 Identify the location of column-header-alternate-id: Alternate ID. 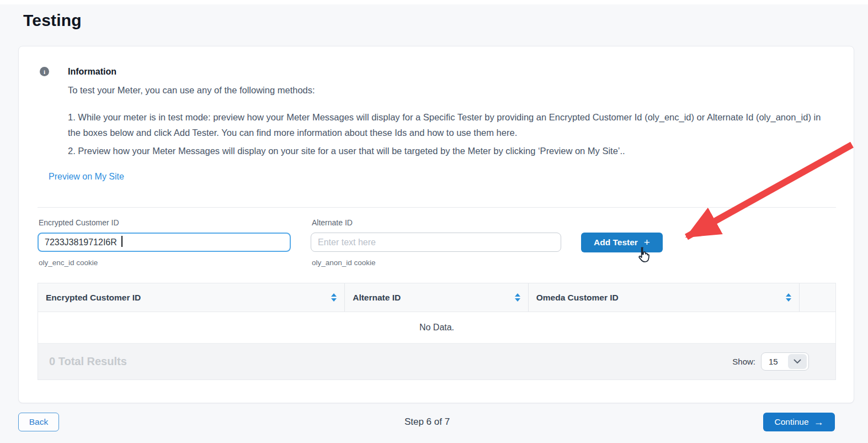
(437, 297).